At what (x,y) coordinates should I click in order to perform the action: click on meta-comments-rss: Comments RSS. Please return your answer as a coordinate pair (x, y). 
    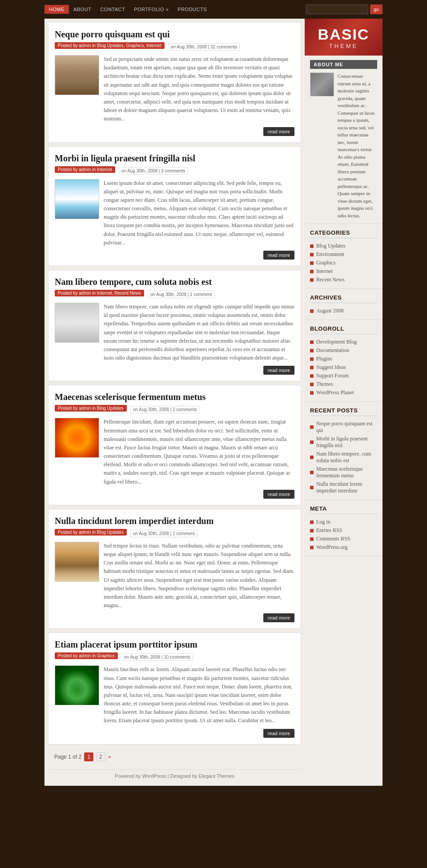
    Looking at the image, I should click on (343, 539).